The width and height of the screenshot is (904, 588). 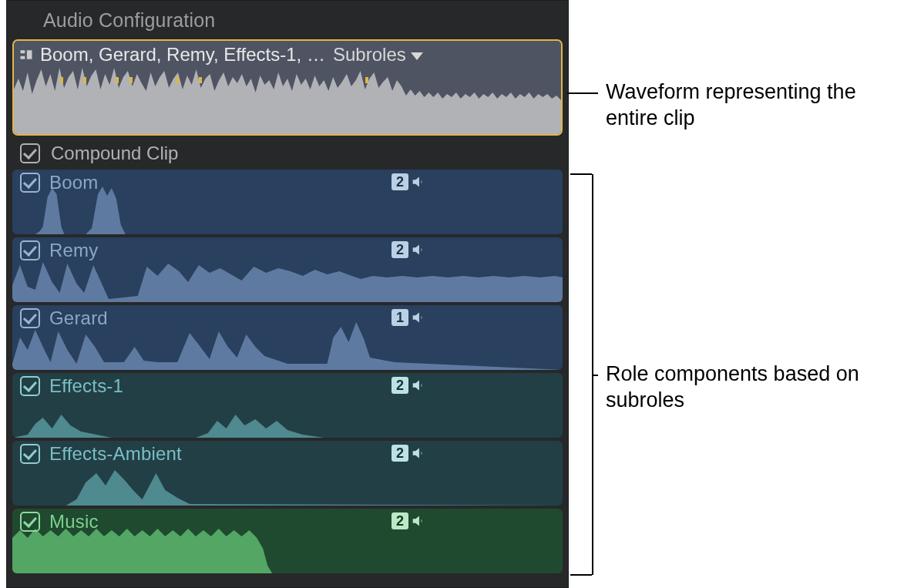 I want to click on role-component: Effects-1 2, so click(x=287, y=405).